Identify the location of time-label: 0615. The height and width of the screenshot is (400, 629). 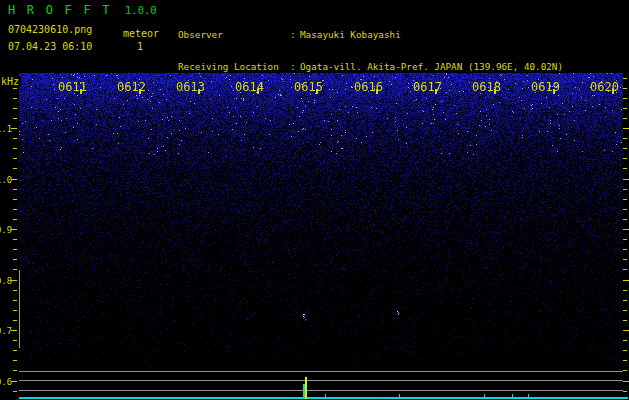
(308, 87).